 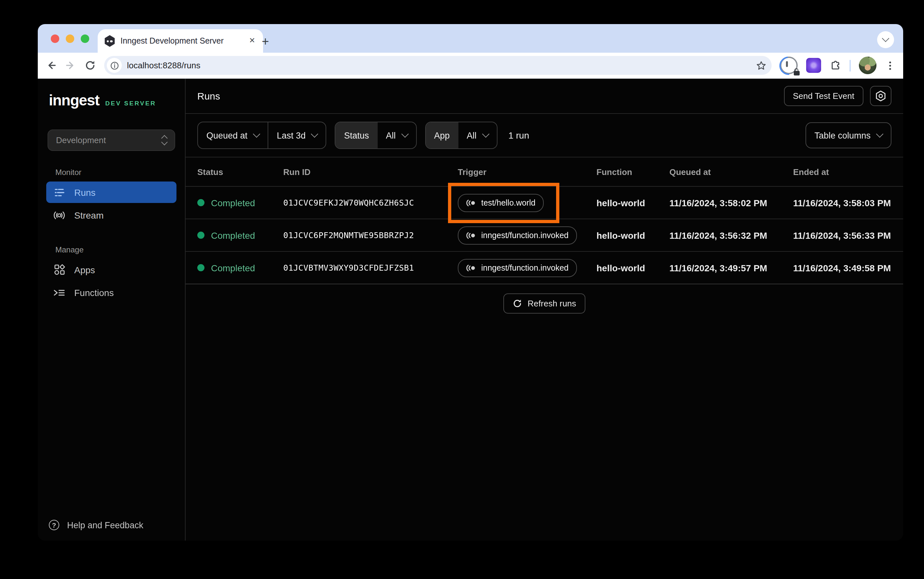 I want to click on select-updown-icon, so click(x=164, y=140).